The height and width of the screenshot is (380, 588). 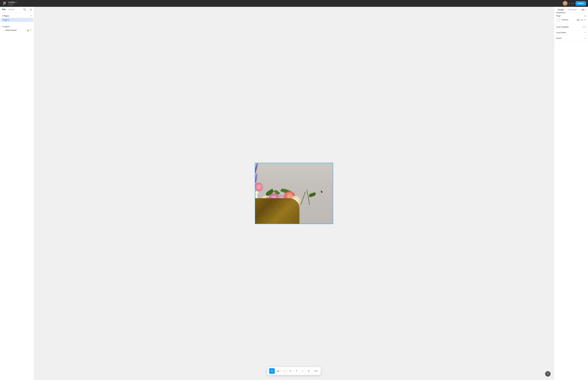 I want to click on figma-logo, so click(x=4, y=3).